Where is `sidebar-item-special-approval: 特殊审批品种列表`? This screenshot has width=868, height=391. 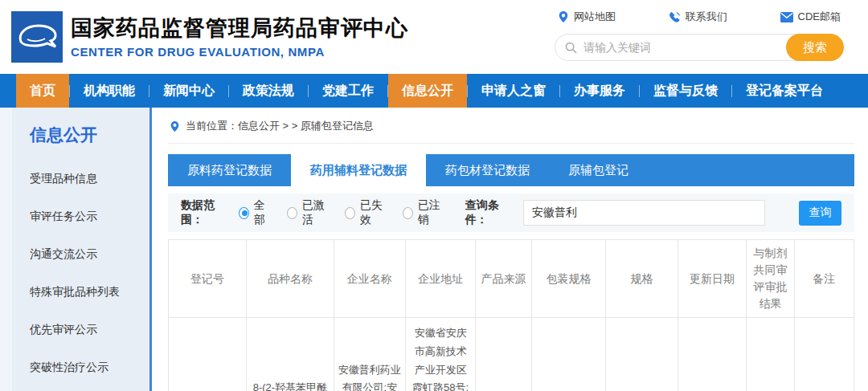
sidebar-item-special-approval: 特殊审批品种列表 is located at coordinates (90, 292).